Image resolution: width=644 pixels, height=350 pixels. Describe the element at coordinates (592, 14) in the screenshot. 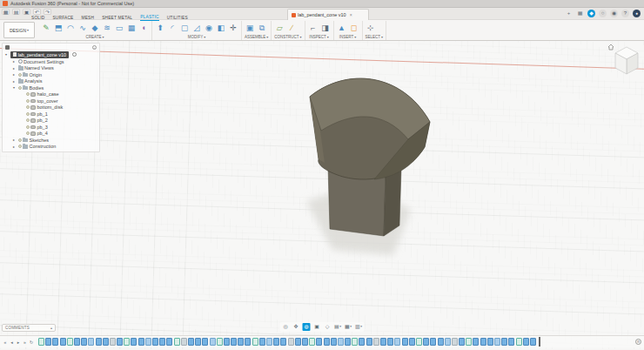

I see `extensions-icon: ◆` at that location.